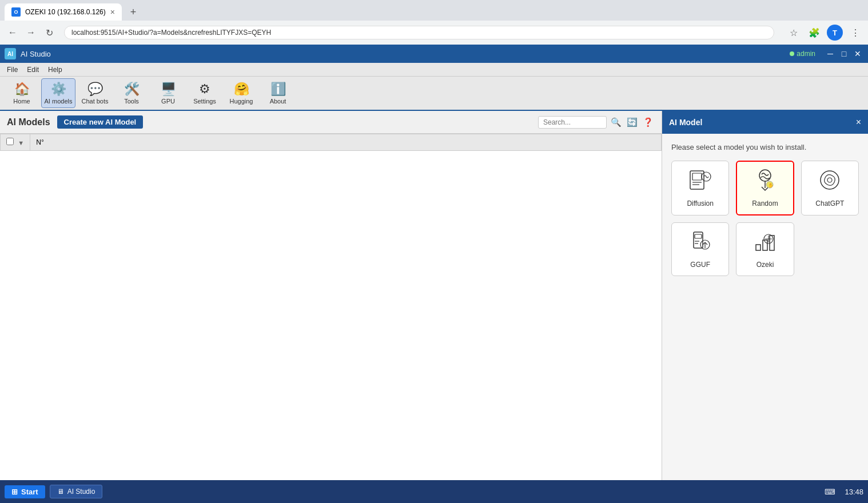 This screenshot has height=503, width=868. I want to click on select-all-checkbox, so click(10, 142).